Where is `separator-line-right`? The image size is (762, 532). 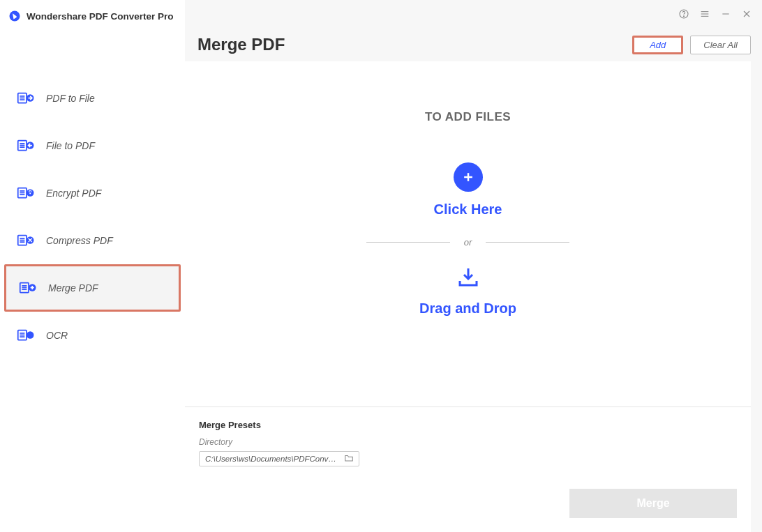
separator-line-right is located at coordinates (528, 243).